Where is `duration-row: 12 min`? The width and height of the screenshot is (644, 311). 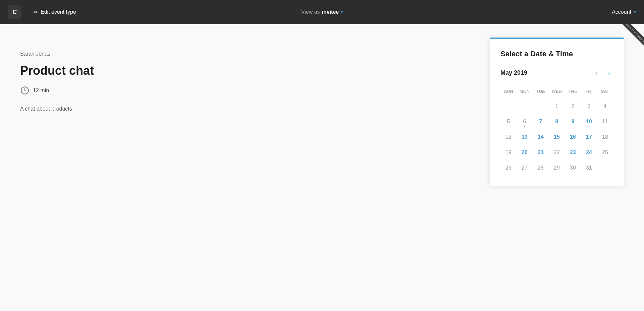
duration-row: 12 min is located at coordinates (235, 90).